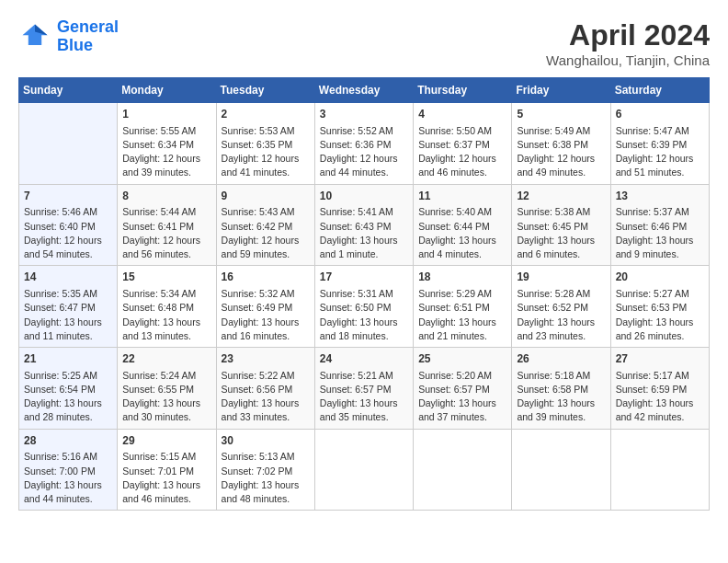 Image resolution: width=728 pixels, height=563 pixels. What do you see at coordinates (660, 359) in the screenshot?
I see `day-number: 27` at bounding box center [660, 359].